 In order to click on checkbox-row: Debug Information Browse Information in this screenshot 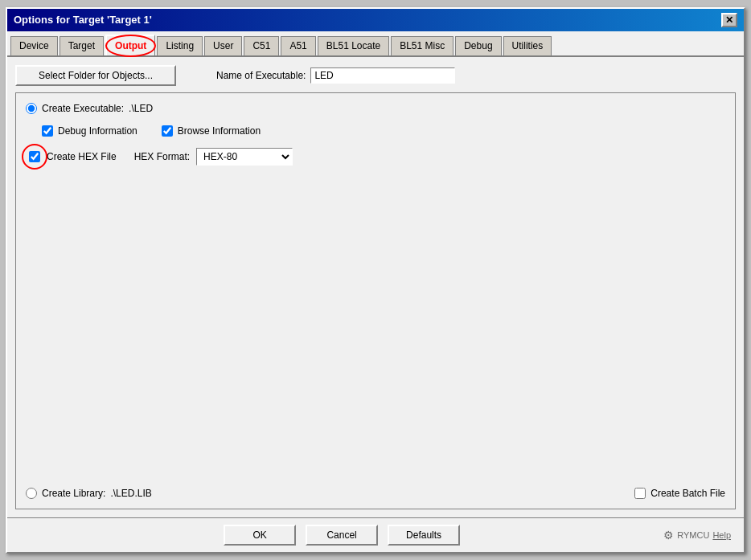, I will do `click(376, 131)`.